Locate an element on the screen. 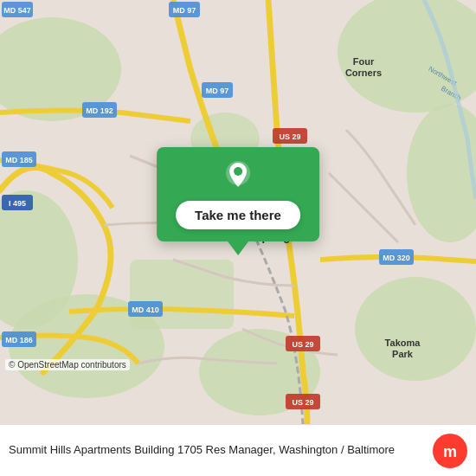 Image resolution: width=476 pixels, height=476 pixels. location-popup: Take me there is located at coordinates (238, 201).